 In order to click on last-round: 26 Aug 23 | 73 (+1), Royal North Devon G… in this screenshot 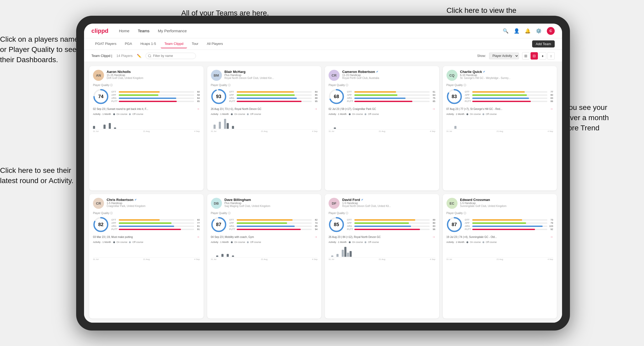, I will do `click(264, 109)`.